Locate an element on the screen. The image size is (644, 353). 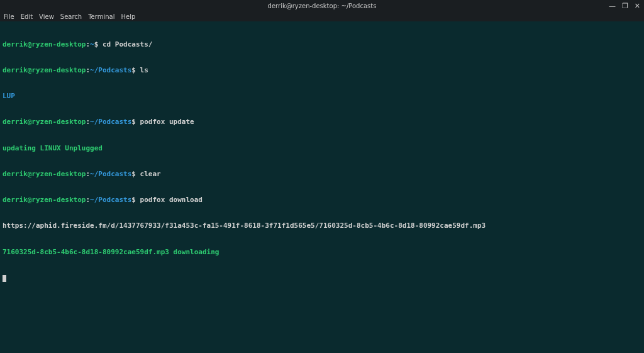
prompt-path: ~ is located at coordinates (92, 44).